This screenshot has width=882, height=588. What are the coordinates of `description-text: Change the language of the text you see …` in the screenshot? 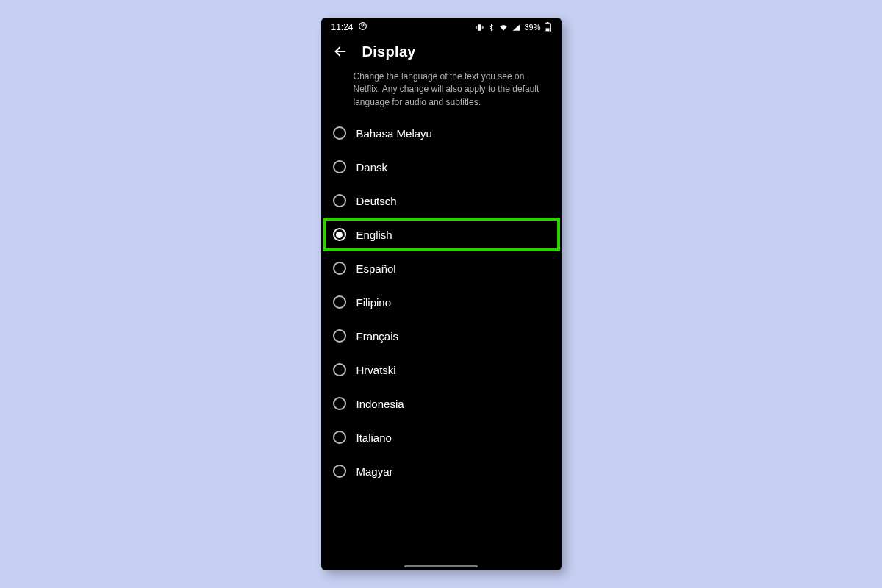 It's located at (441, 90).